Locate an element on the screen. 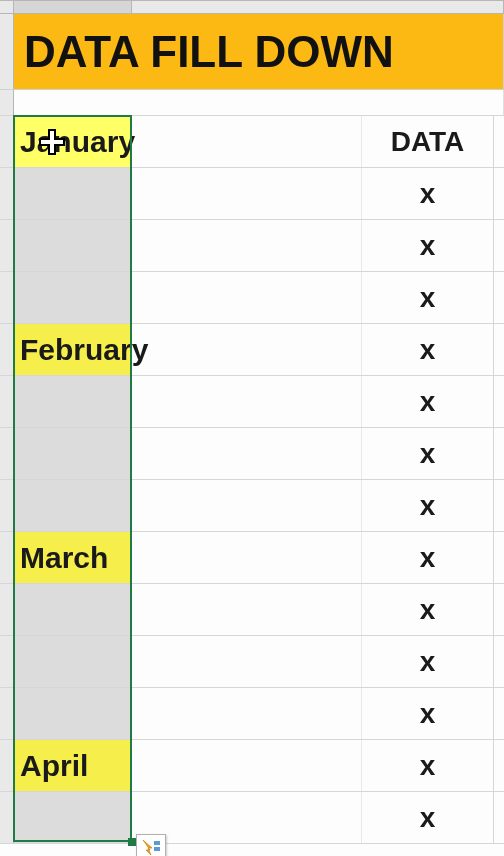 The width and height of the screenshot is (504, 856). colhead-corner is located at coordinates (7, 6).